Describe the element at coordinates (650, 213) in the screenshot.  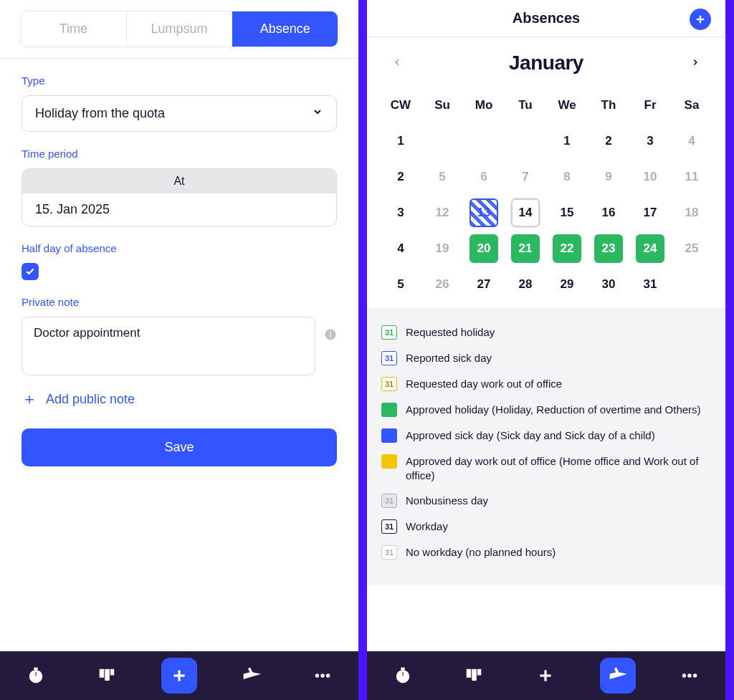
I see `calendar-day: 17` at that location.